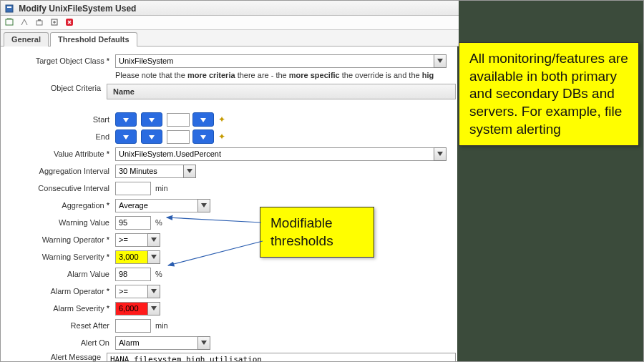 This screenshot has height=362, width=644. I want to click on tab-strip: General Threshold Defaults, so click(230, 39).